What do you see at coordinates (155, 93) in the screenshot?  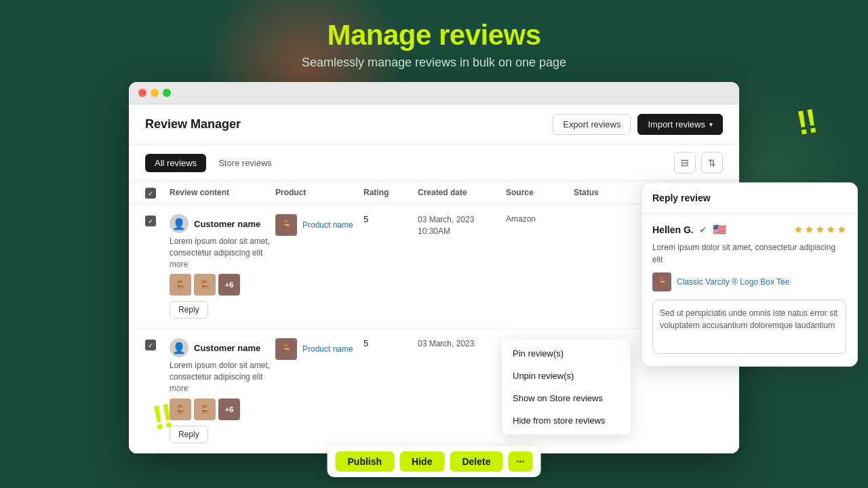 I see `window-minimize-dot` at bounding box center [155, 93].